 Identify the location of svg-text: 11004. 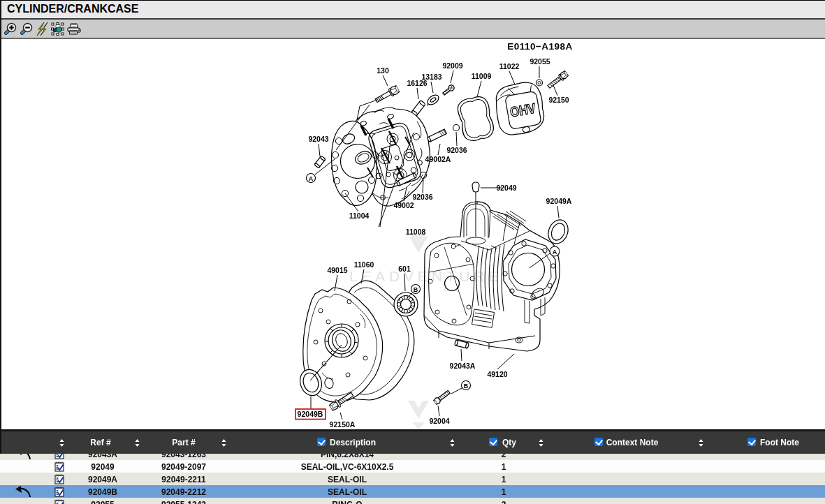
(359, 216).